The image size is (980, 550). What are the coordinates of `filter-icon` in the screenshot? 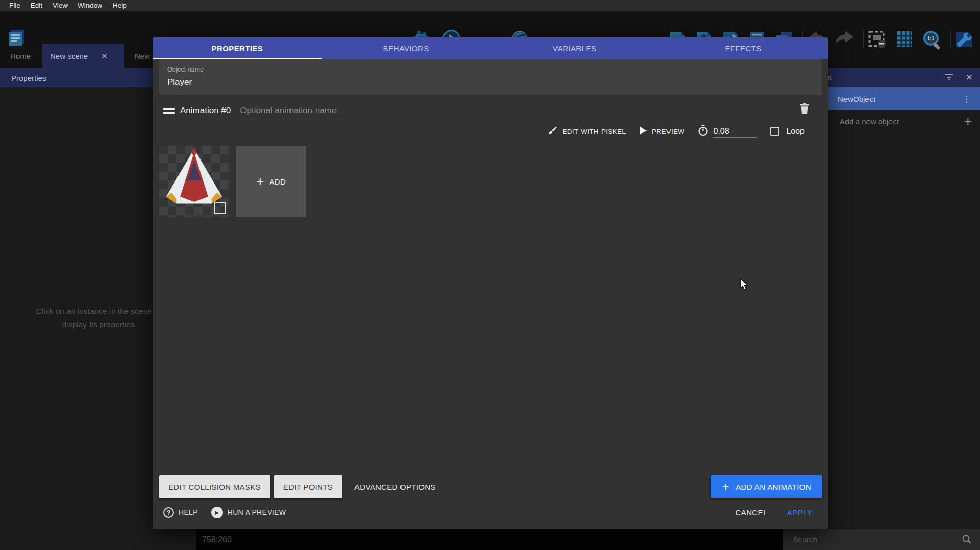 It's located at (949, 77).